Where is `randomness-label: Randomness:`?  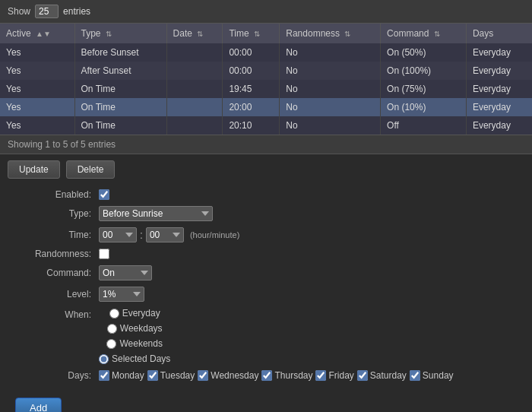
randomness-label: Randomness: is located at coordinates (57, 254).